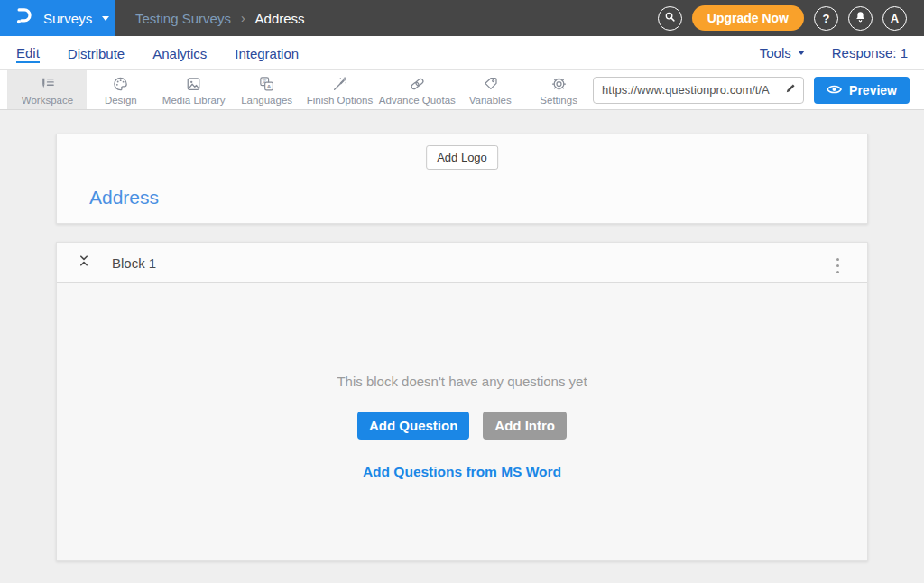 The height and width of the screenshot is (583, 924). I want to click on chain-links-icon, so click(417, 84).